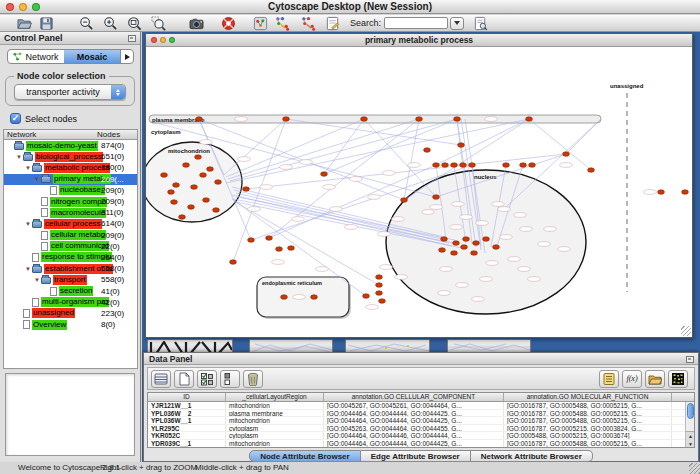 This screenshot has height=474, width=700. Describe the element at coordinates (70, 290) in the screenshot. I see `tree-row: secretion41(0)` at that location.